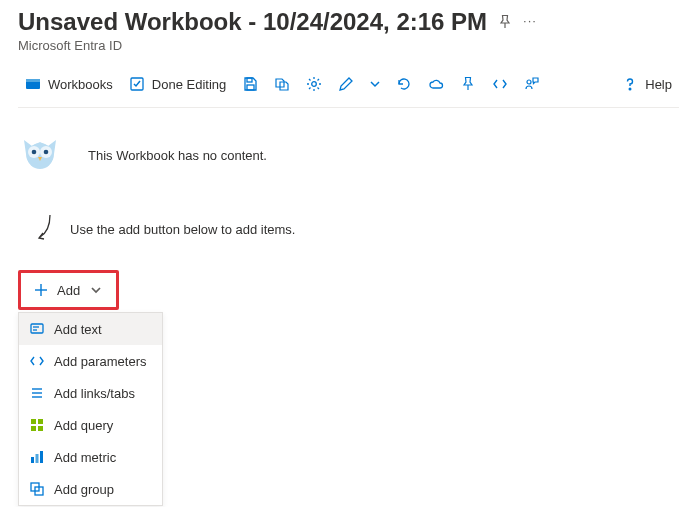 This screenshot has height=507, width=697. Describe the element at coordinates (314, 84) in the screenshot. I see `settings-button` at that location.